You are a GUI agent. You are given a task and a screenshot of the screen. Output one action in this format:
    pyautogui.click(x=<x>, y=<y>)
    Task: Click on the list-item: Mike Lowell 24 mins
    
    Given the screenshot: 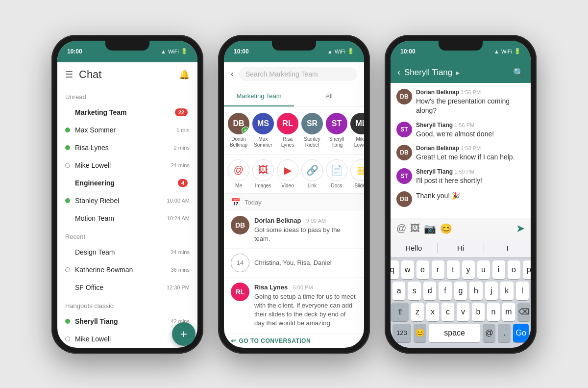 What is the action you would take?
    pyautogui.click(x=127, y=165)
    